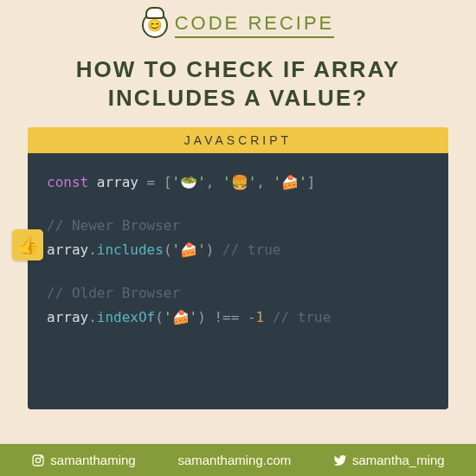  Describe the element at coordinates (238, 183) in the screenshot. I see `code-declaration: const array = ['🥗', '🍔', '🍰']` at that location.